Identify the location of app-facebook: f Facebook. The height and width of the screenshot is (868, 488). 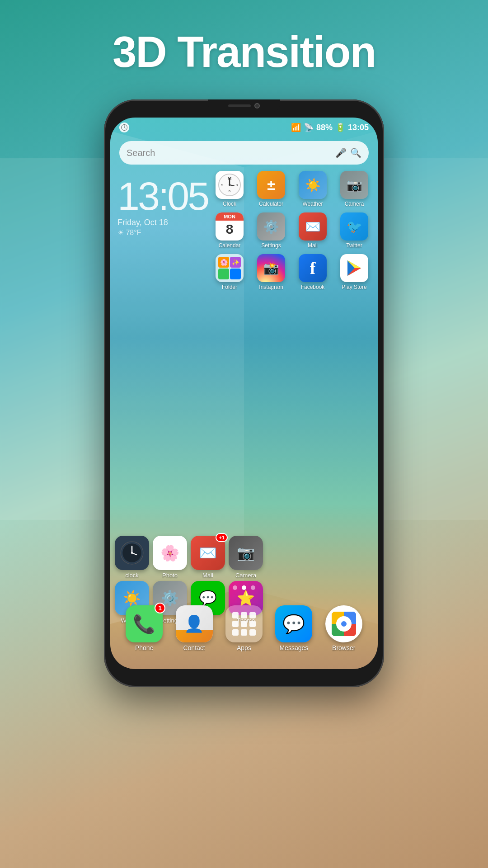
(313, 272).